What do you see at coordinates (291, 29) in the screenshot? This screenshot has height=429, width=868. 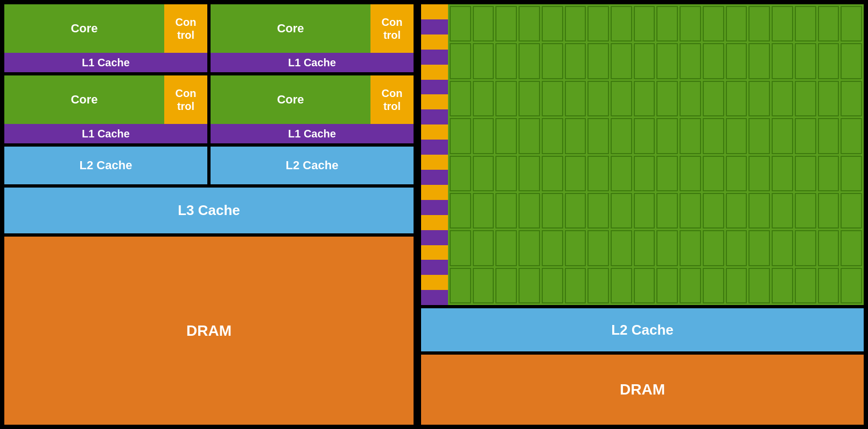 I see `core-2: Core` at bounding box center [291, 29].